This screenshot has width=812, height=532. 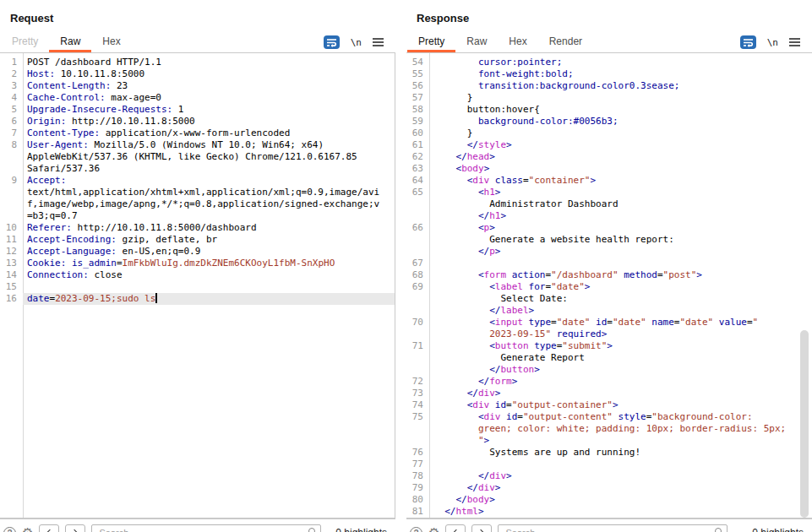 I want to click on code-line: 71 <button type="submit">, so click(x=609, y=346).